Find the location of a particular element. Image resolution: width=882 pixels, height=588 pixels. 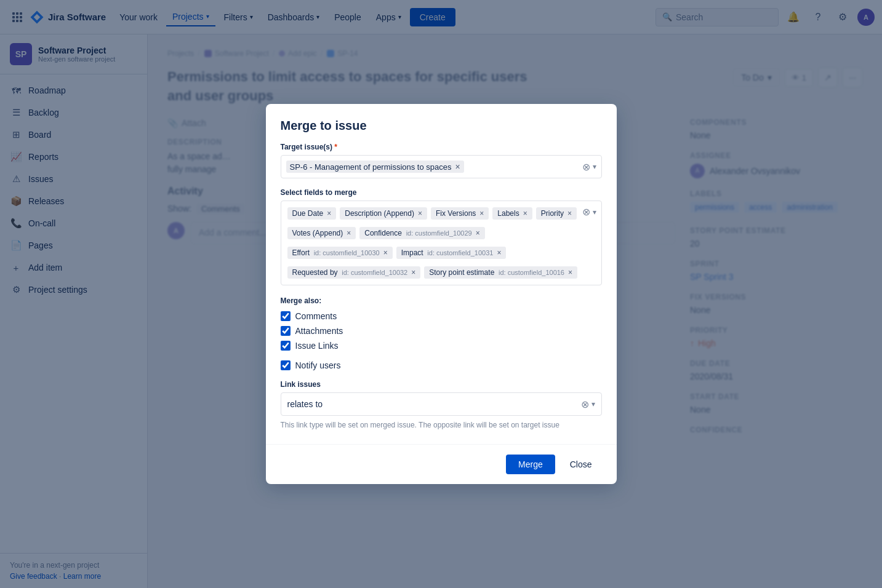

fields-box: Due Date × Description (Append) × Fix Ve… is located at coordinates (441, 243).